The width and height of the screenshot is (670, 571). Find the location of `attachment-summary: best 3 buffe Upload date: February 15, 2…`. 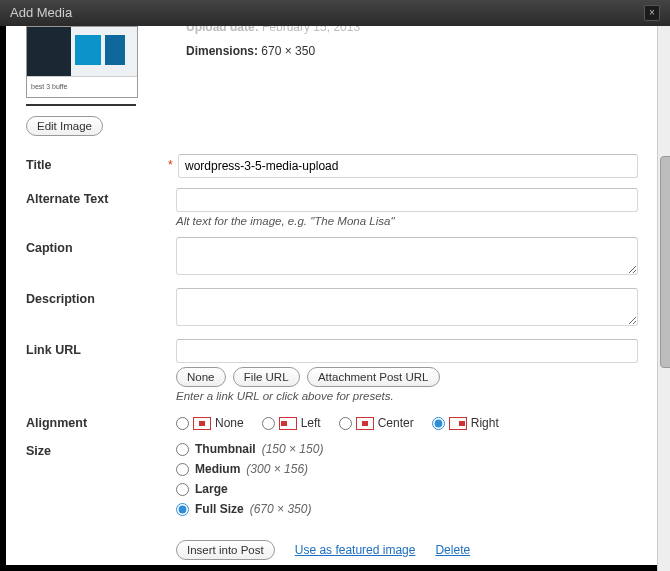

attachment-summary: best 3 buffe Upload date: February 15, 2… is located at coordinates (332, 71).